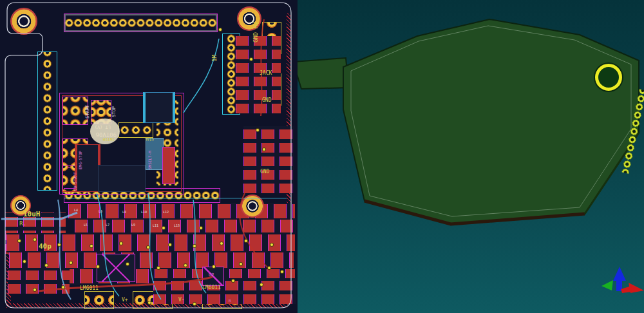  What do you see at coordinates (122, 178) in the screenshot?
I see `module-ic-center` at bounding box center [122, 178].